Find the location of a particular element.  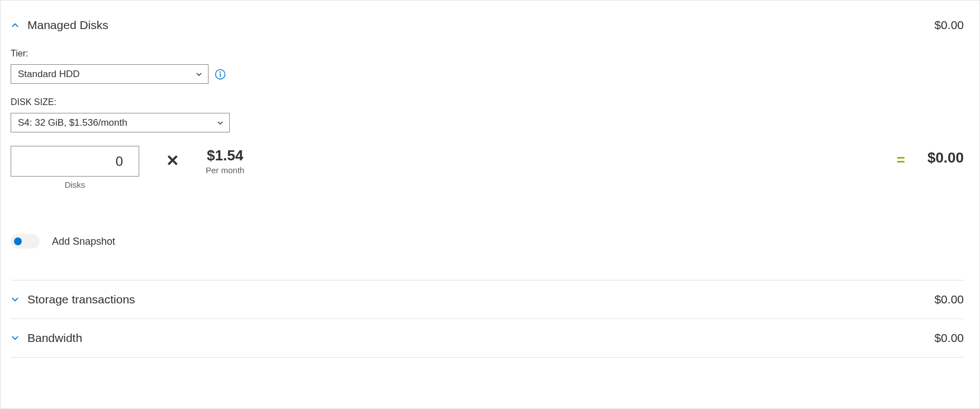

calc-row: Disks ✕ $1.54 Per month = $0.00 is located at coordinates (487, 168).